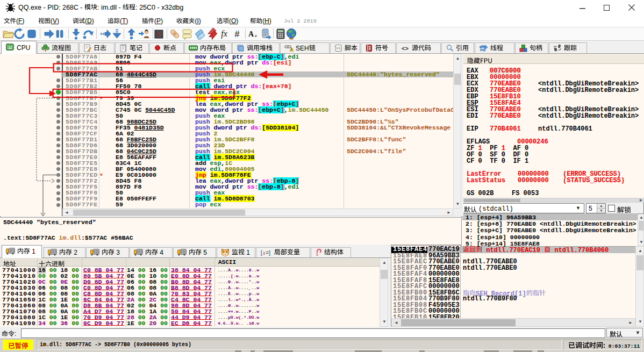 The width and height of the screenshot is (644, 352). I want to click on svg-text: fx, so click(224, 34).